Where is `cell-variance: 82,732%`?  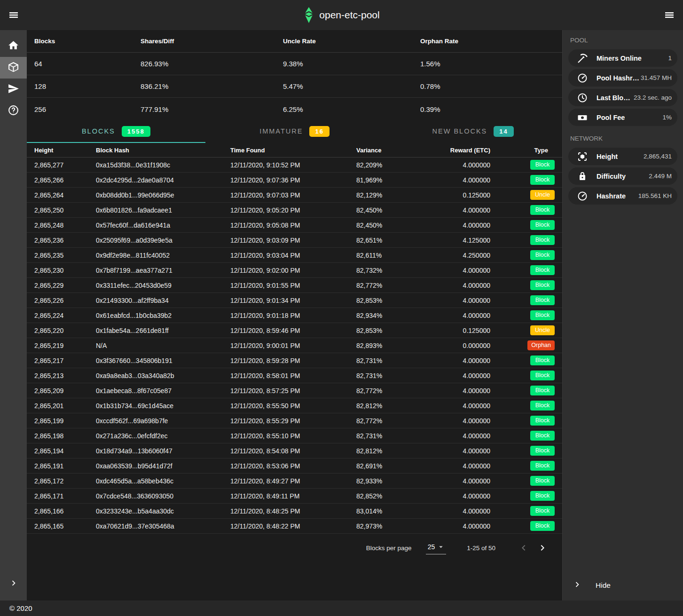
cell-variance: 82,732% is located at coordinates (386, 270).